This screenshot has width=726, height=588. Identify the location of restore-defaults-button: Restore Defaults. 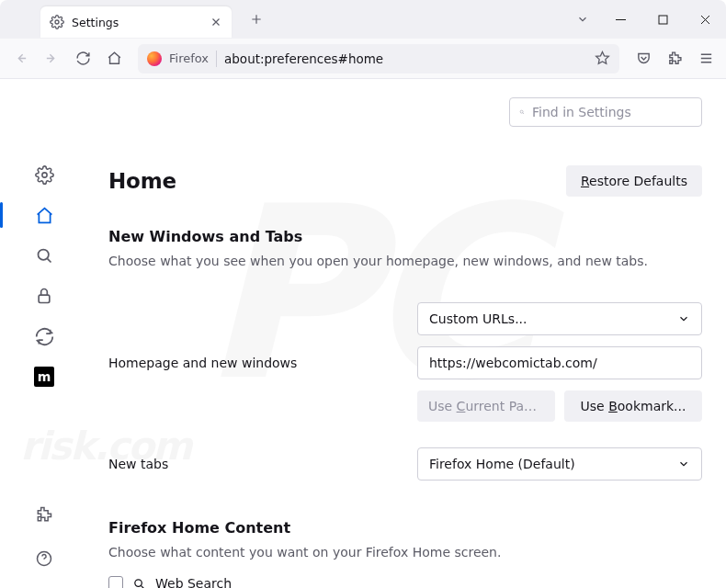
(634, 181).